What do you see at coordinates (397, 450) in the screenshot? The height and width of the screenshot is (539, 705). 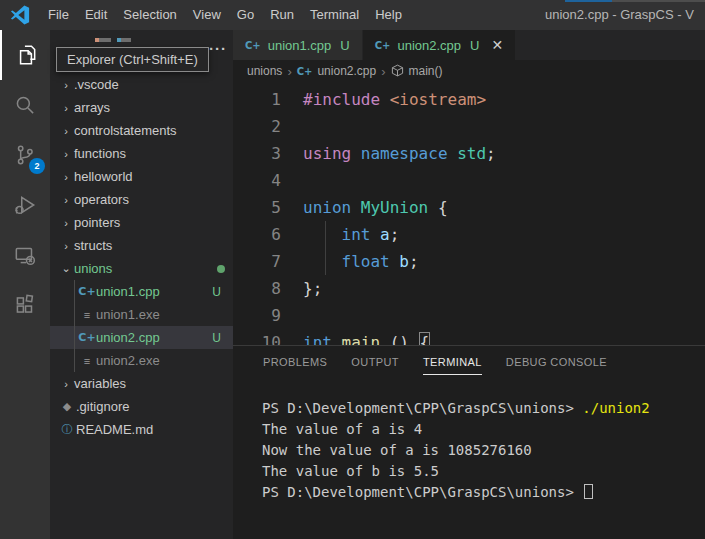 I see `terminal-text: Now the value of a is 1085276160` at bounding box center [397, 450].